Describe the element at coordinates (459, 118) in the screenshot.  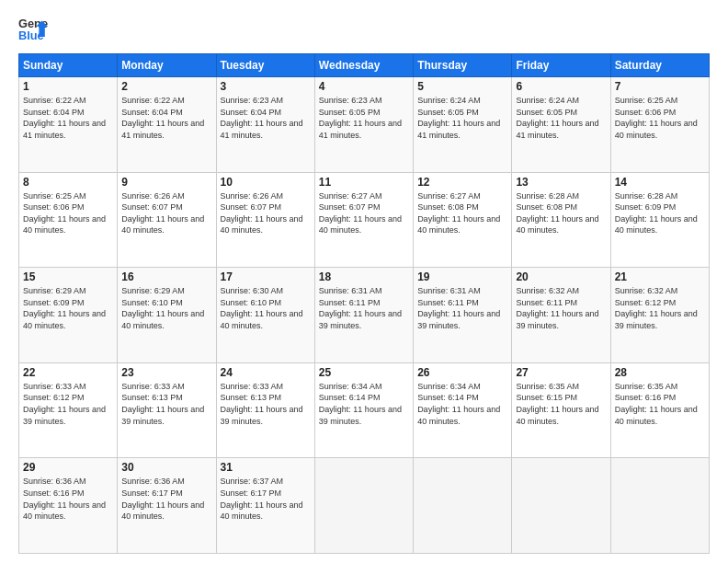
I see `cell-info: Sunrise: 6:24 AMSunset: 6:05 PMDaylight:…` at that location.